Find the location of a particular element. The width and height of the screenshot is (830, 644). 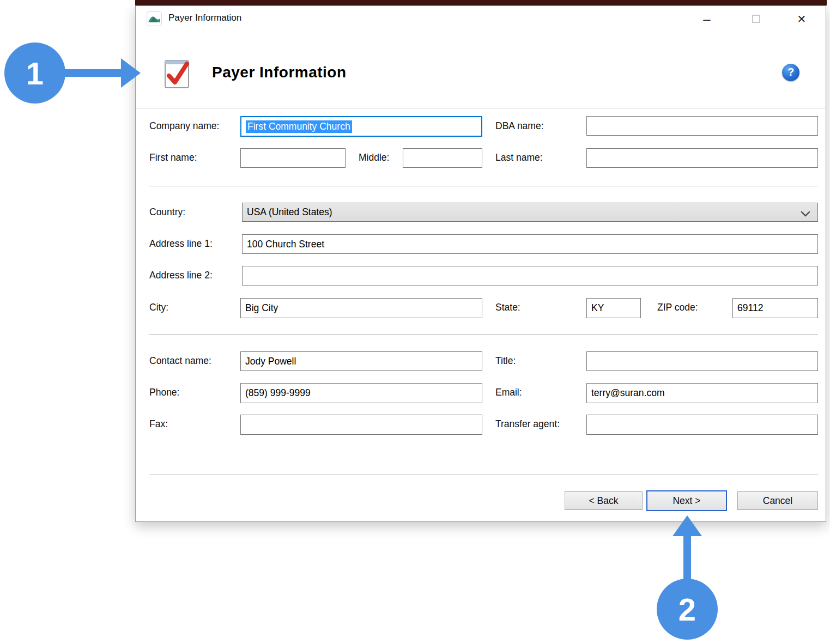

dialog-header: Payer Information ? is located at coordinates (481, 70).